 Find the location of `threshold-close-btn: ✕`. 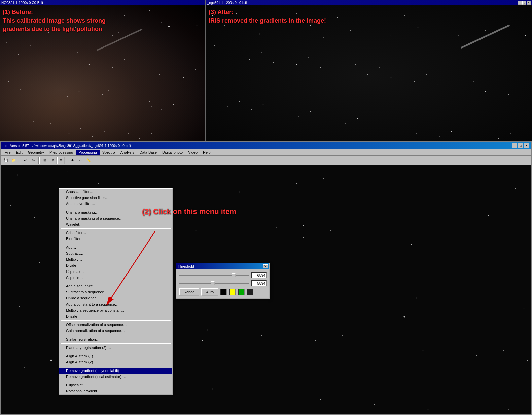

threshold-close-btn: ✕ is located at coordinates (265, 266).